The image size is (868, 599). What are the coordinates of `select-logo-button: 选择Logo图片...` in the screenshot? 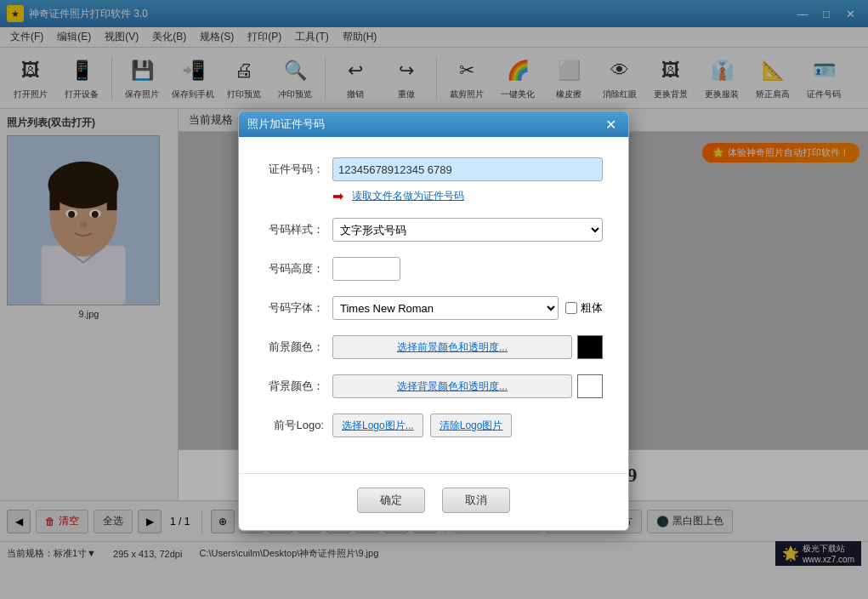 It's located at (377, 425).